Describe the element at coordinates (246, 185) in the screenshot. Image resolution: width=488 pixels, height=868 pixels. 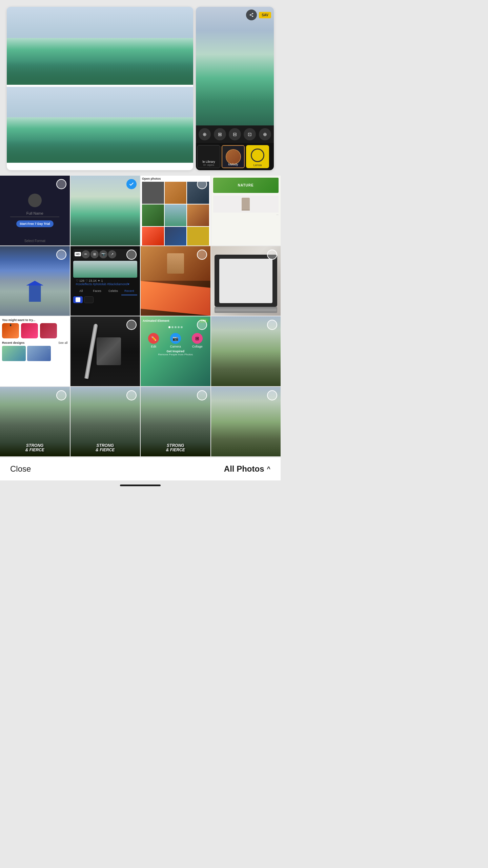
I see `nature-card: NATURE` at that location.